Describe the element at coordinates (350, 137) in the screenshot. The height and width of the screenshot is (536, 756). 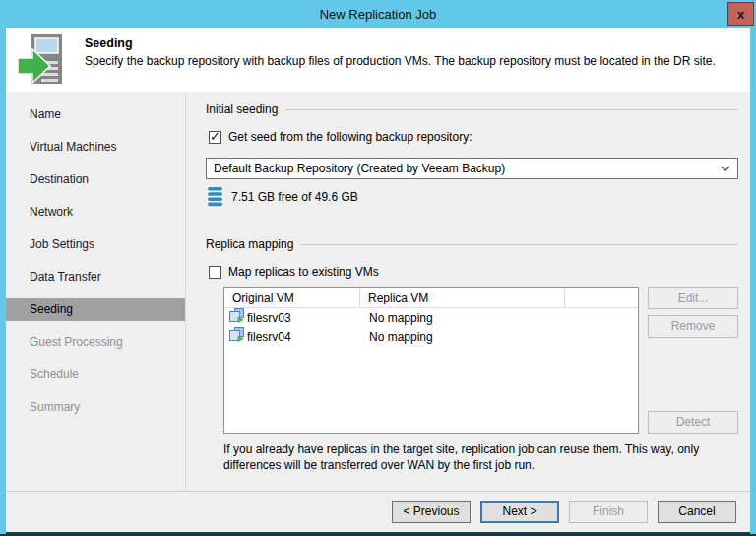
I see `get-seed-checkbox-label: Get seed from the following backup repos…` at that location.